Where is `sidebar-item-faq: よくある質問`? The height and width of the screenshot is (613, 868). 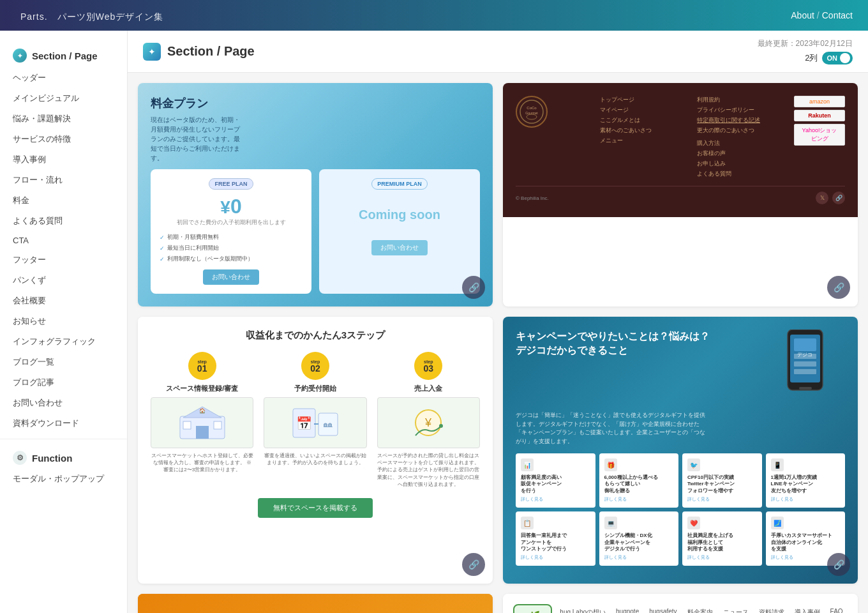 sidebar-item-faq: よくある質問 is located at coordinates (64, 221).